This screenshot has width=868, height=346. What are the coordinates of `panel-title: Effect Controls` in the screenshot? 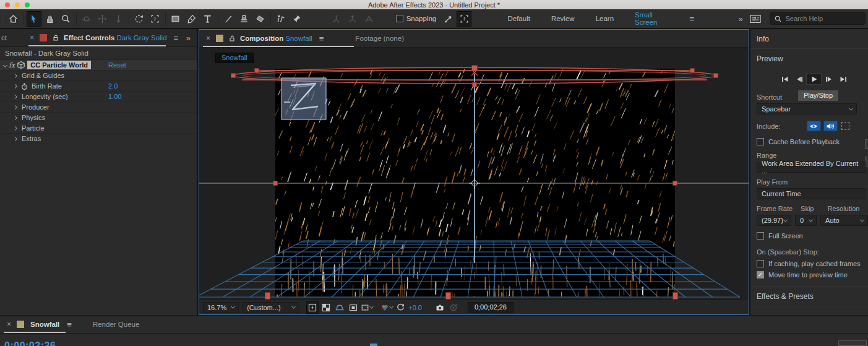 It's located at (89, 38).